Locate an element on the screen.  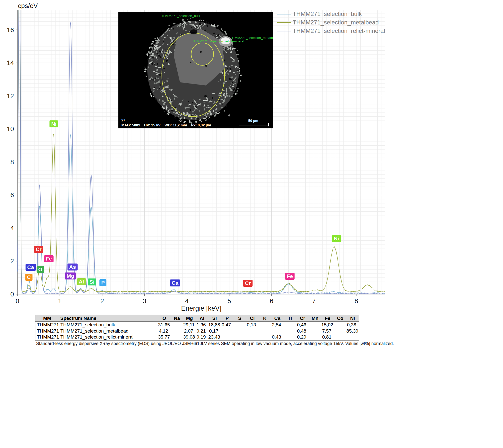
col-header-mg: Mg is located at coordinates (189, 318).